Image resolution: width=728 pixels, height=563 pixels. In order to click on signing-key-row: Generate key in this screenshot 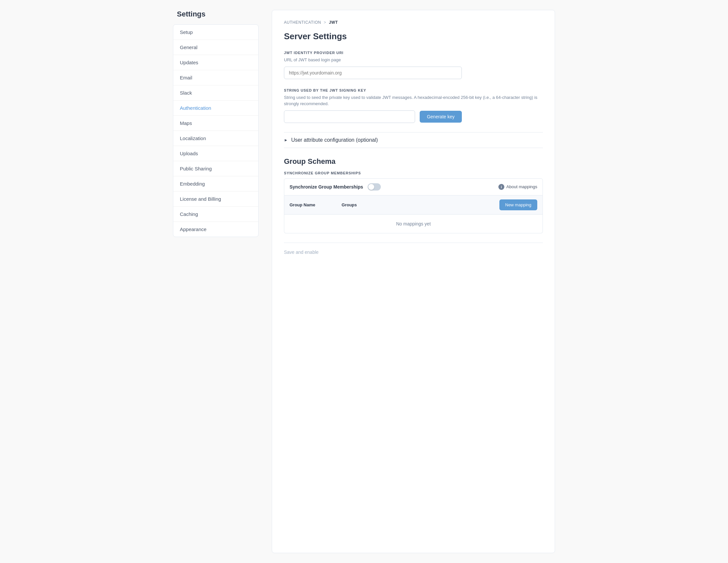, I will do `click(373, 117)`.